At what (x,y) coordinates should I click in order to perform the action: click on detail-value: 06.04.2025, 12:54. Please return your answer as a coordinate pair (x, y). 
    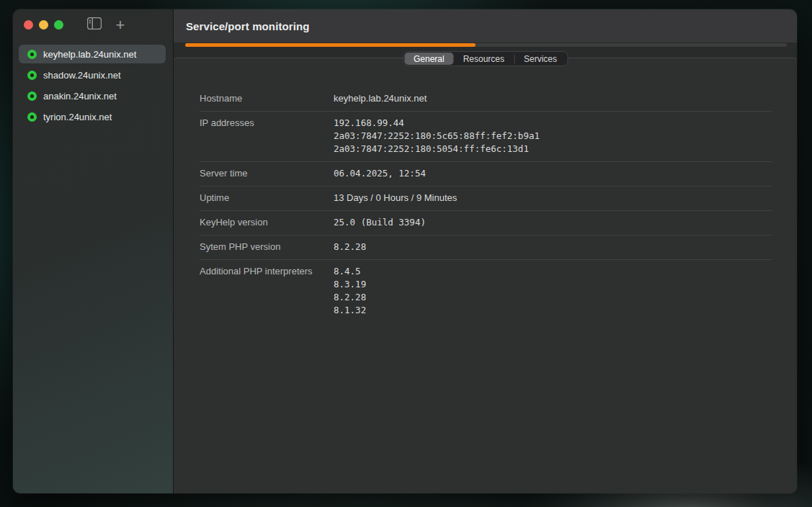
    Looking at the image, I should click on (380, 174).